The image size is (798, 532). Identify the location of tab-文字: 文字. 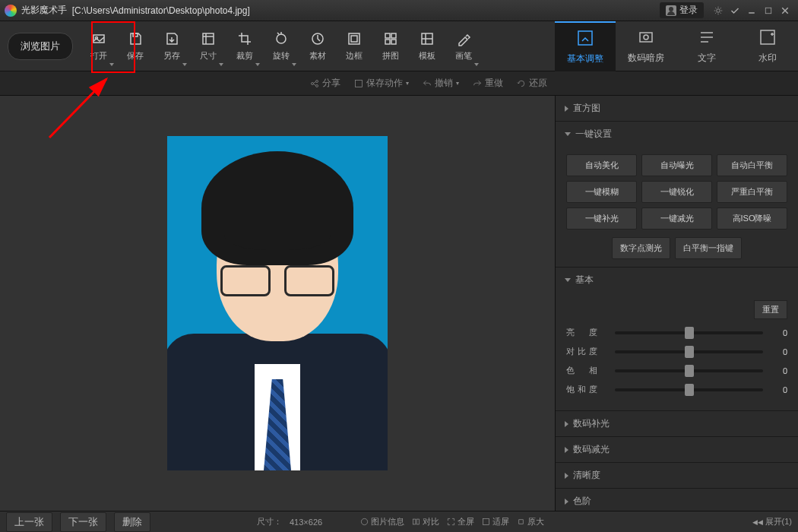
(707, 46).